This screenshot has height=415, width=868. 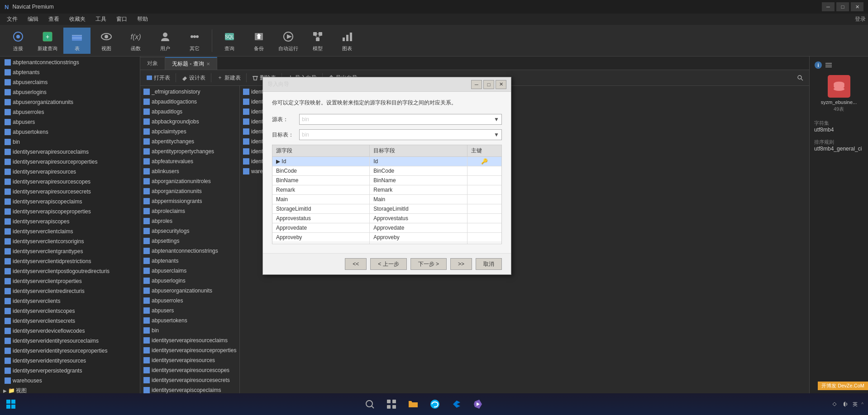 What do you see at coordinates (435, 404) in the screenshot?
I see `taskbar-edge` at bounding box center [435, 404].